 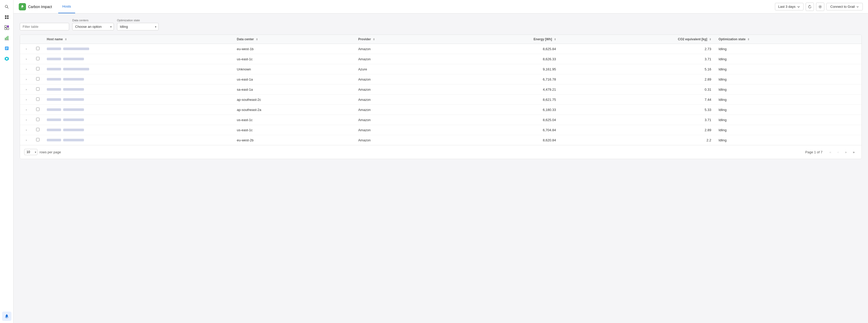 I want to click on table-row: › Unknown Azure 9,161.95 5.16 Idling, so click(x=441, y=69).